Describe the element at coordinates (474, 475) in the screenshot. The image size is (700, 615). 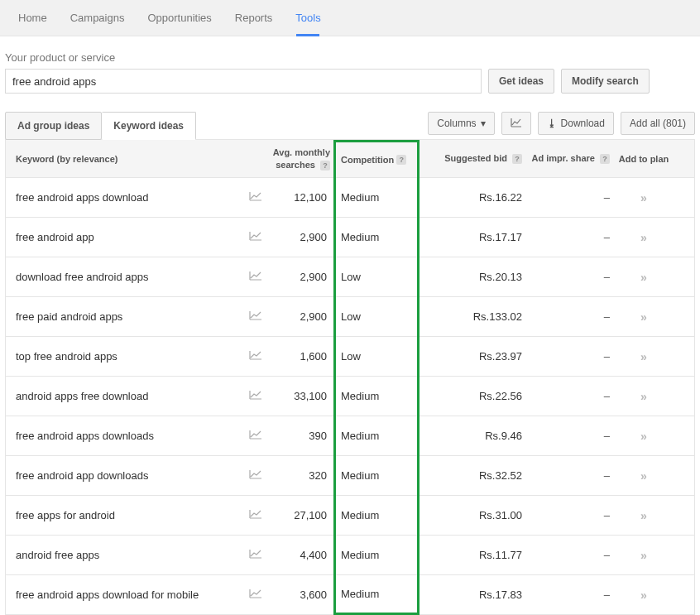
I see `bid-cell: Rs.32.52` at that location.